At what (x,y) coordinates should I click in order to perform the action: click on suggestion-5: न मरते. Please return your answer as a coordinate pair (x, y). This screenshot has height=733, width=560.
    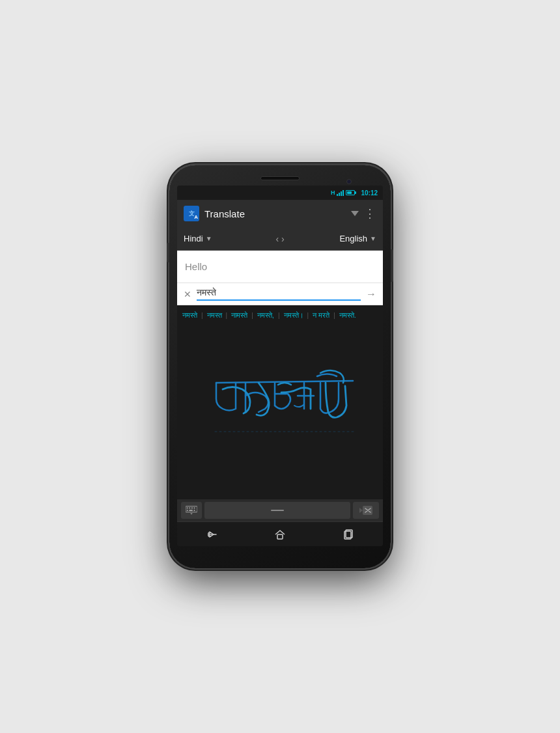
    Looking at the image, I should click on (321, 315).